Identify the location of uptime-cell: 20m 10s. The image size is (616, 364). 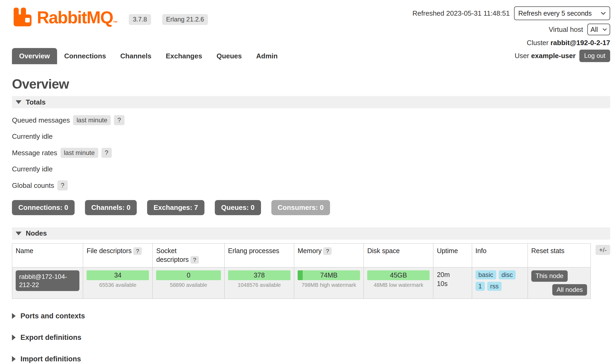
(452, 283).